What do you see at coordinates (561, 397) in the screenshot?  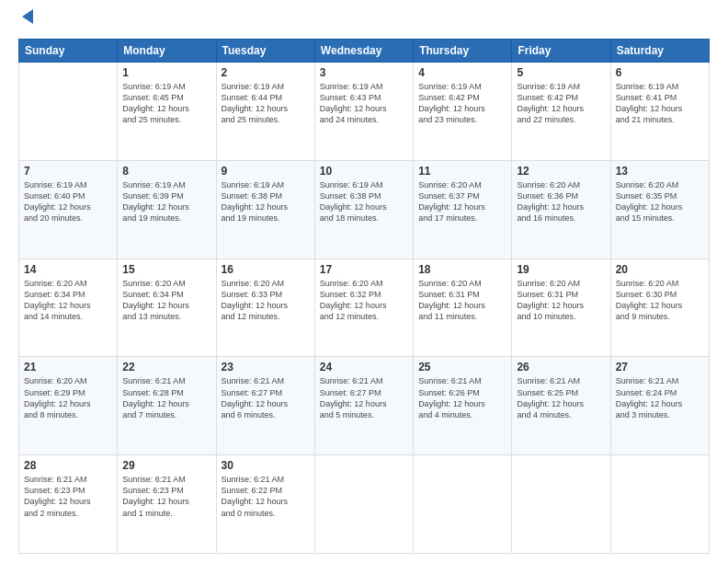 I see `day-info: Sunrise: 6:21 AM Sunset: 6:25 PM Dayligh…` at bounding box center [561, 397].